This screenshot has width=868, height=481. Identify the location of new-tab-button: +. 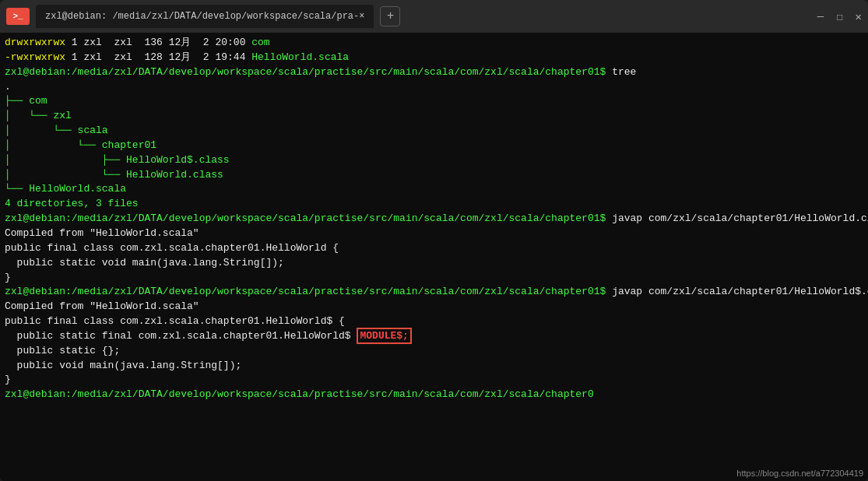
(390, 16).